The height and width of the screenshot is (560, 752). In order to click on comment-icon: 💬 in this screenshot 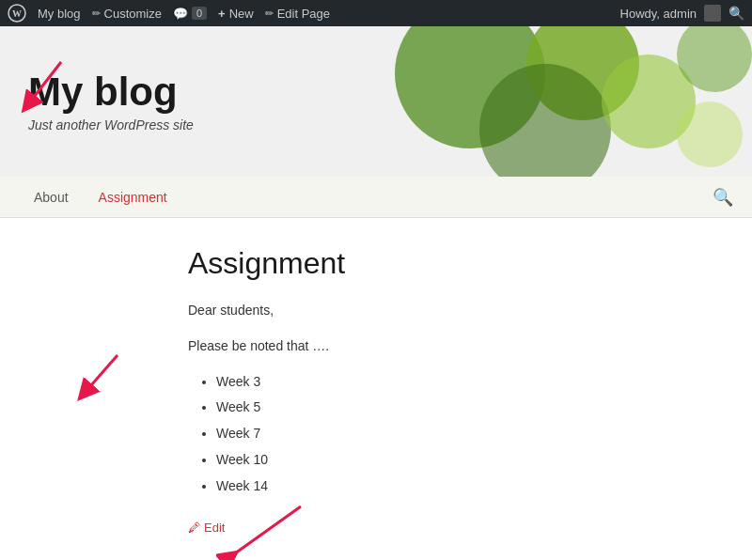, I will do `click(180, 13)`.